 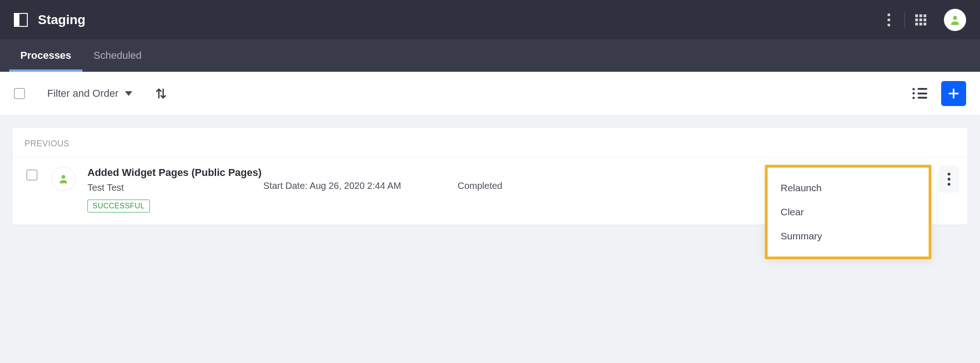 I want to click on status-badge: SUCCESSFUL, so click(x=118, y=206).